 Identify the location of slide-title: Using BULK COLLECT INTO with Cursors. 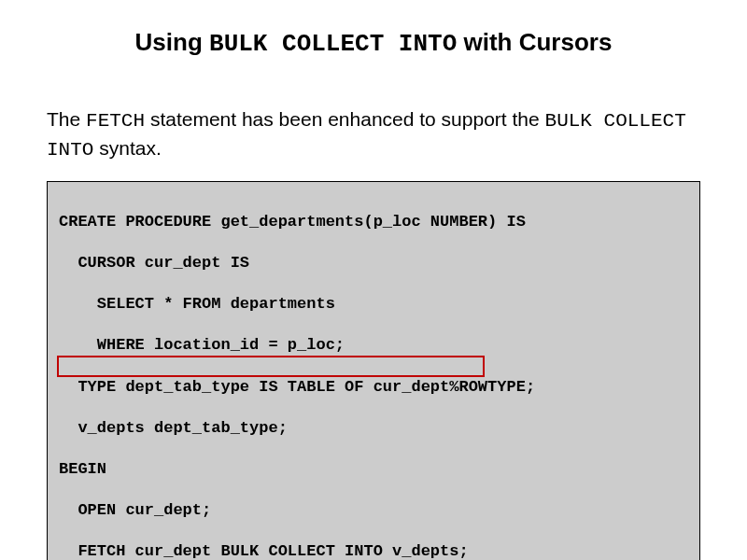
(374, 32).